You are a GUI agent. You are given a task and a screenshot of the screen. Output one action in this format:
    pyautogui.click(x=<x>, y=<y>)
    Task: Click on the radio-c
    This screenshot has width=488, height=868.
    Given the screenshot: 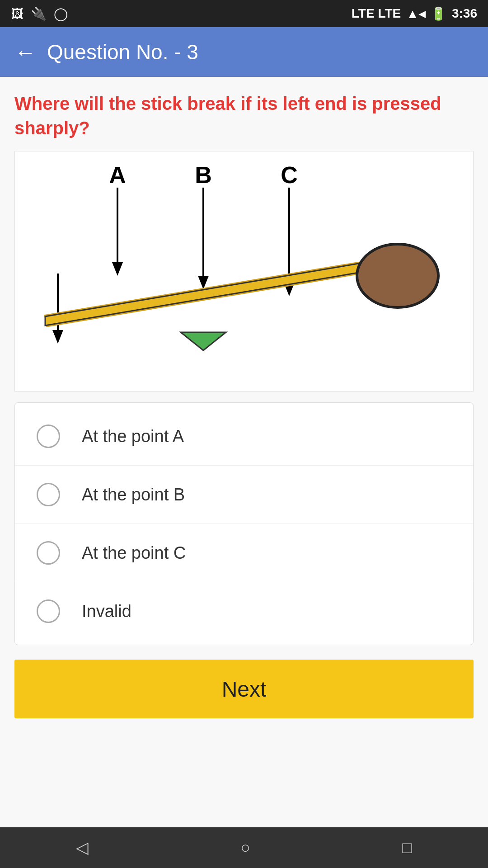 What is the action you would take?
    pyautogui.click(x=48, y=553)
    